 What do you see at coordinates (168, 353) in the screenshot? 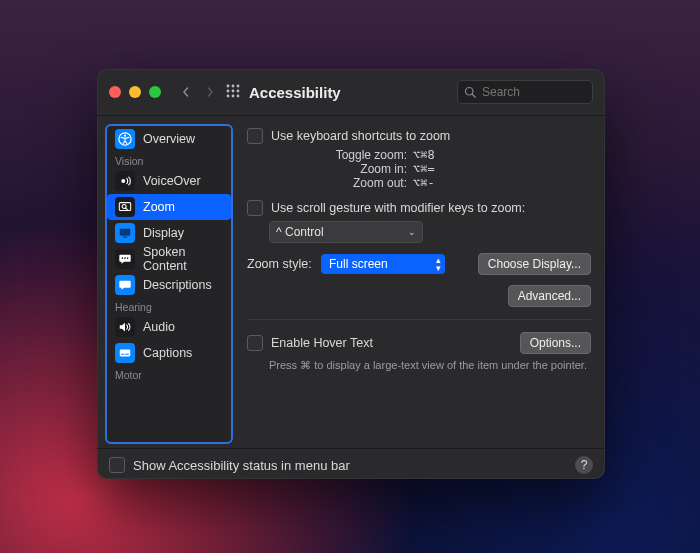
I see `sidebar-item-label: Captions` at bounding box center [168, 353].